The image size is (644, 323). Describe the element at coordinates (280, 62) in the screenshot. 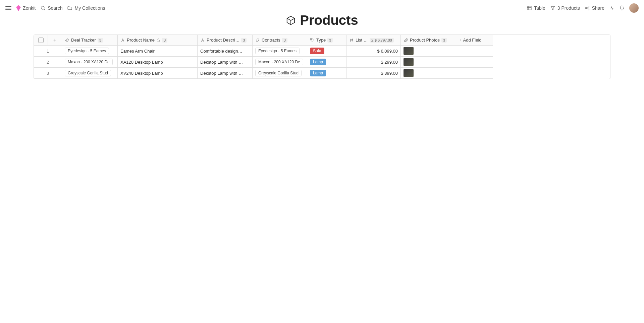

I see `cell-contracts: Maxon - 200 XA120 De` at that location.